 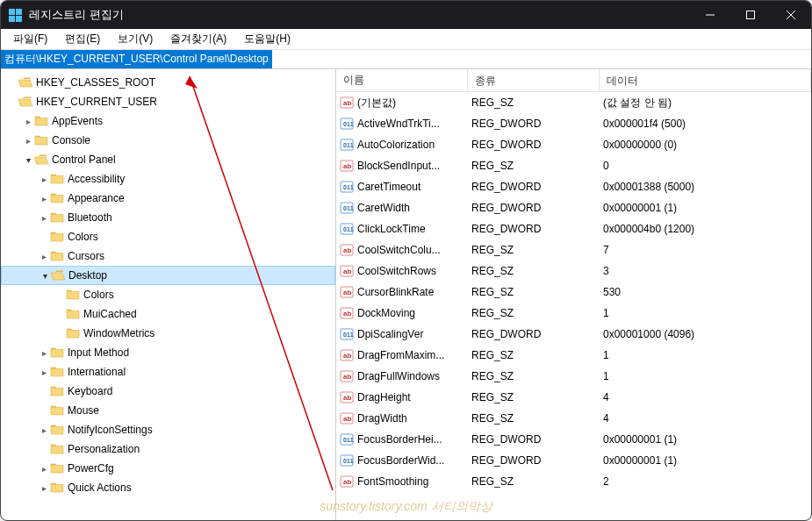 What do you see at coordinates (574, 334) in the screenshot?
I see `list-row: 011DpiScalingVerREG_DWORD0x00001000 (409…` at bounding box center [574, 334].